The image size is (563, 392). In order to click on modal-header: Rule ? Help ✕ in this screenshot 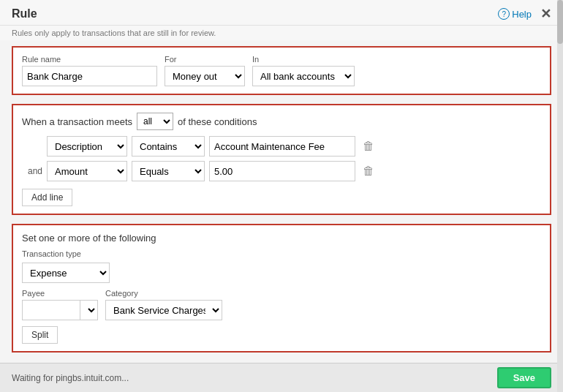, I will do `click(282, 13)`.